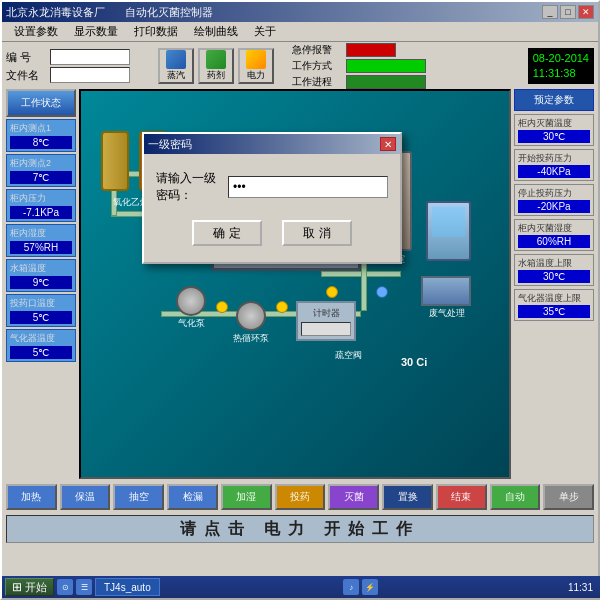  Describe the element at coordinates (272, 198) in the screenshot. I see `password-dialog: 一级密码 ✕ 请输入一级密码： 确 定 取 消` at that location.